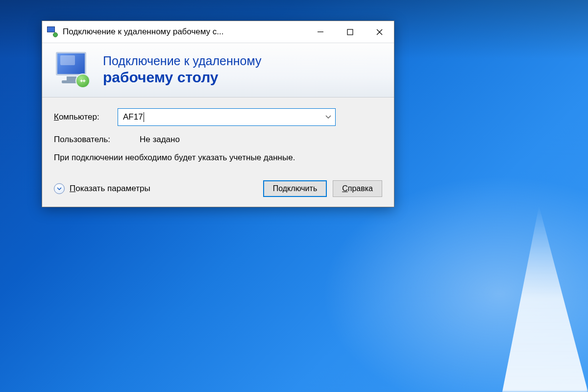  Describe the element at coordinates (97, 140) in the screenshot. I see `user-label: Пользователь:` at that location.